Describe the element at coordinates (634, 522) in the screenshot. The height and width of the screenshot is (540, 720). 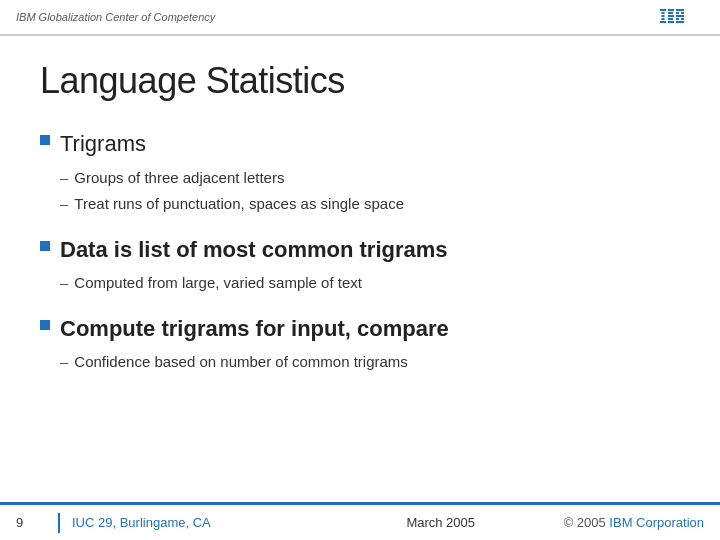
I see `footer-copyright: © 2005 IBM Corporation` at that location.